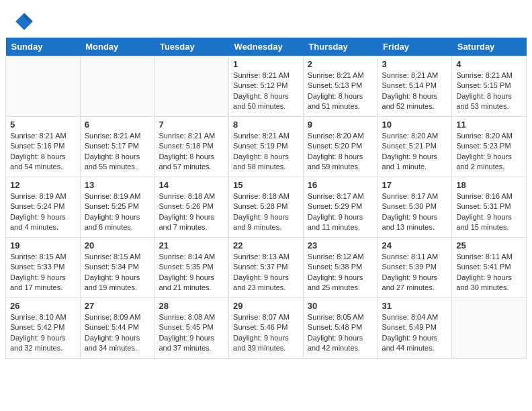 The width and height of the screenshot is (532, 411). What do you see at coordinates (341, 212) in the screenshot?
I see `day-info: Sunrise: 8:17 AM Sunset: 5:29 PM Dayligh…` at bounding box center [341, 212].